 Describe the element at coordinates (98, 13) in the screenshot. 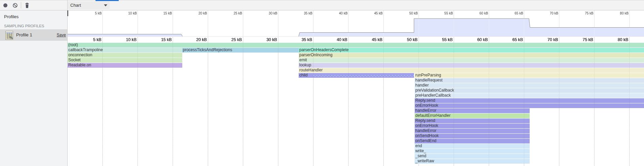

I see `svg-text: 5 kB` at that location.